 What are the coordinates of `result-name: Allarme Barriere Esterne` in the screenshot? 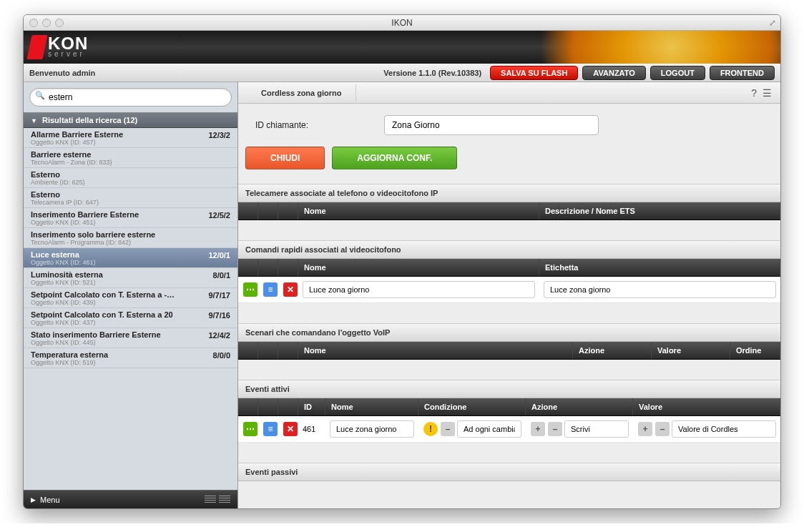 It's located at (130, 134).